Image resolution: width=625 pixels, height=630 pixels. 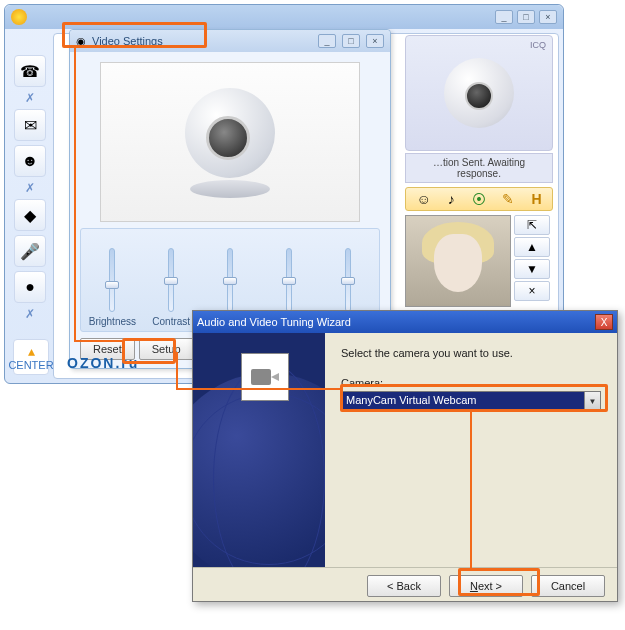 I want to click on tool-messages-icon: ✉, so click(x=30, y=125).